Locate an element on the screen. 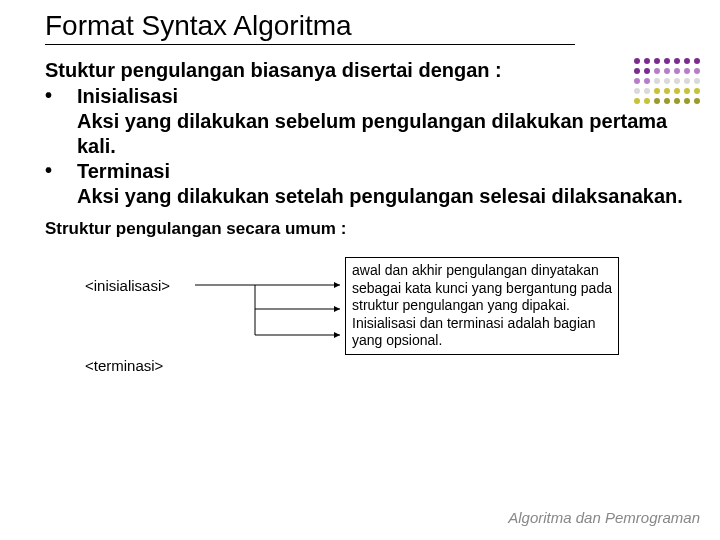 Image resolution: width=720 pixels, height=540 pixels. bullet-head: Terminasi is located at coordinates (384, 172).